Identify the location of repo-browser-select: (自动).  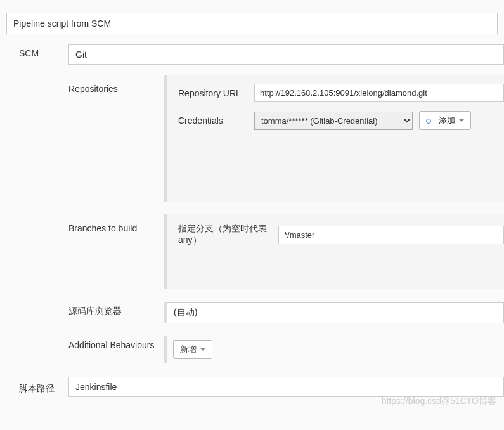
(335, 313).